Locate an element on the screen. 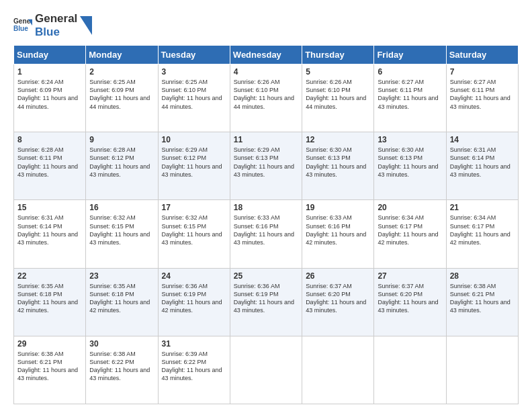 This screenshot has width=532, height=411. calendar-cell: 23 Sunrise: 6:35 AMSunset: 6:18 PMDaylig… is located at coordinates (122, 302).